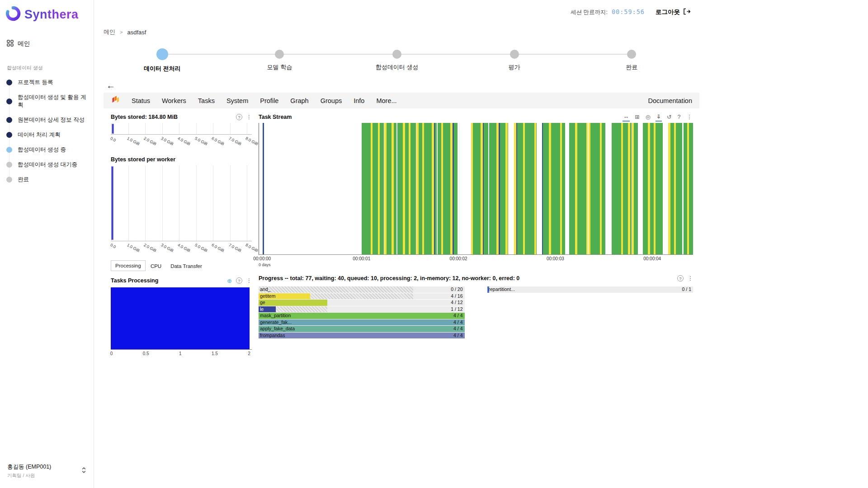 The width and height of the screenshot is (868, 488). Describe the element at coordinates (299, 101) in the screenshot. I see `dask-nav-graph: Graph` at that location.